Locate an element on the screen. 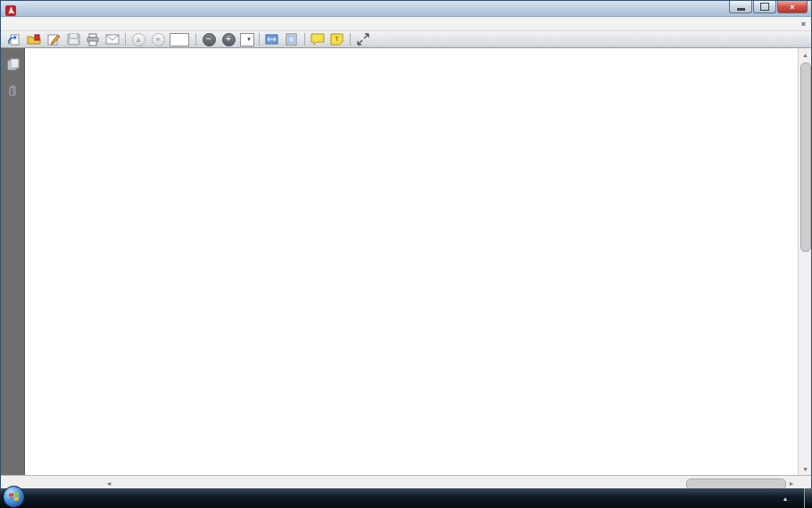  pdf-create-button is located at coordinates (34, 39).